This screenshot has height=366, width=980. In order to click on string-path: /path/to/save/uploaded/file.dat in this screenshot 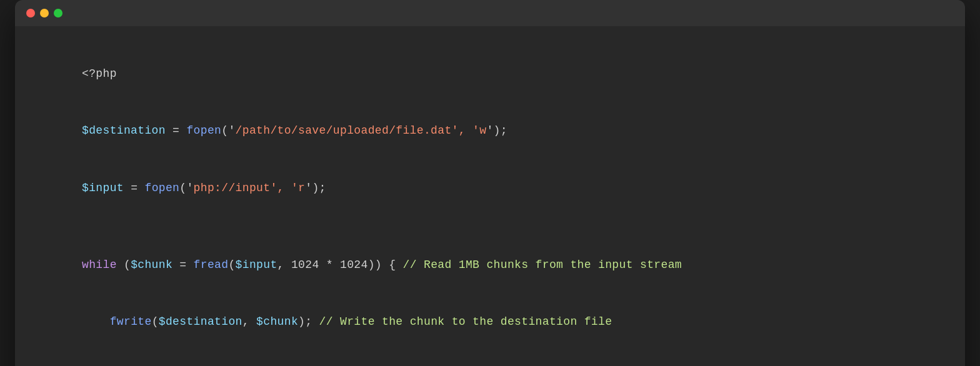, I will do `click(344, 131)`.